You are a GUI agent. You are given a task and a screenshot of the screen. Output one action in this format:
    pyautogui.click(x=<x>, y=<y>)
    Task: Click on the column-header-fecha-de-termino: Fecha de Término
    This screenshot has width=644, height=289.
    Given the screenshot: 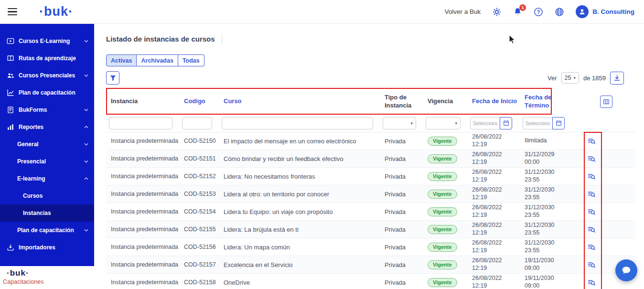 What is the action you would take?
    pyautogui.click(x=547, y=101)
    